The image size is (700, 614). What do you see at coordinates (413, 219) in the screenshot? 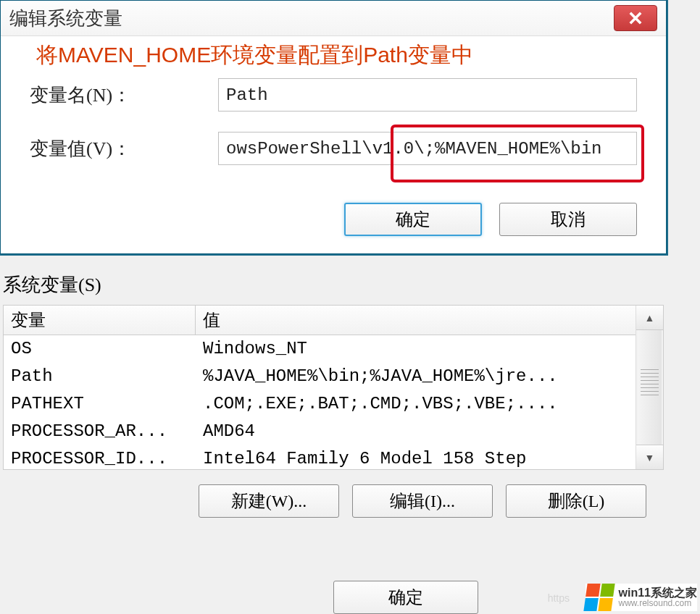
I see `ok-button: 确定` at bounding box center [413, 219].